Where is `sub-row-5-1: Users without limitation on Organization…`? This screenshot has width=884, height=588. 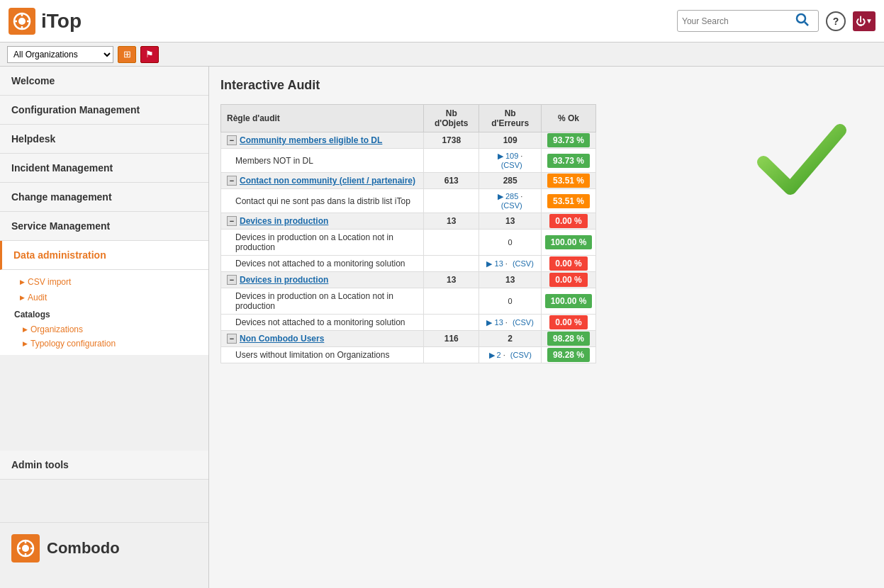 sub-row-5-1: Users without limitation on Organization… is located at coordinates (408, 356).